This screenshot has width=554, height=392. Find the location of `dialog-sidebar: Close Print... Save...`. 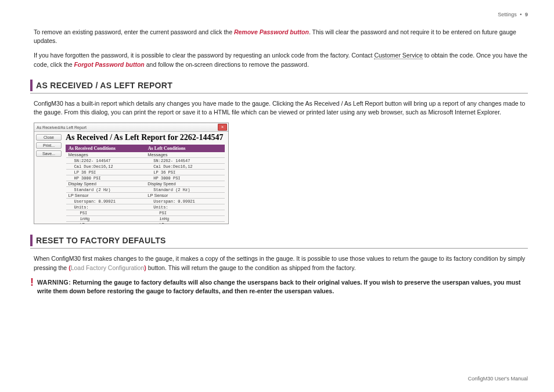

dialog-sidebar: Close Print... Save... is located at coordinates (49, 178).